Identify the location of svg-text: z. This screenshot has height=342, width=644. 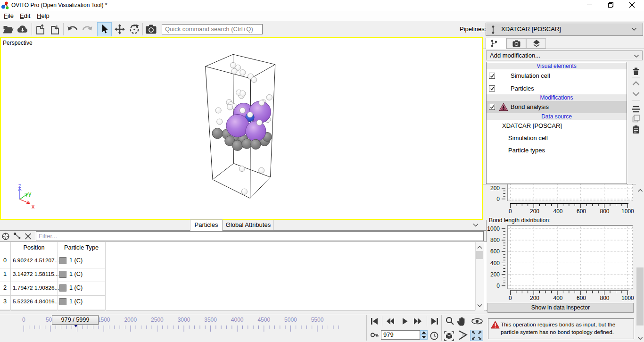
(20, 186).